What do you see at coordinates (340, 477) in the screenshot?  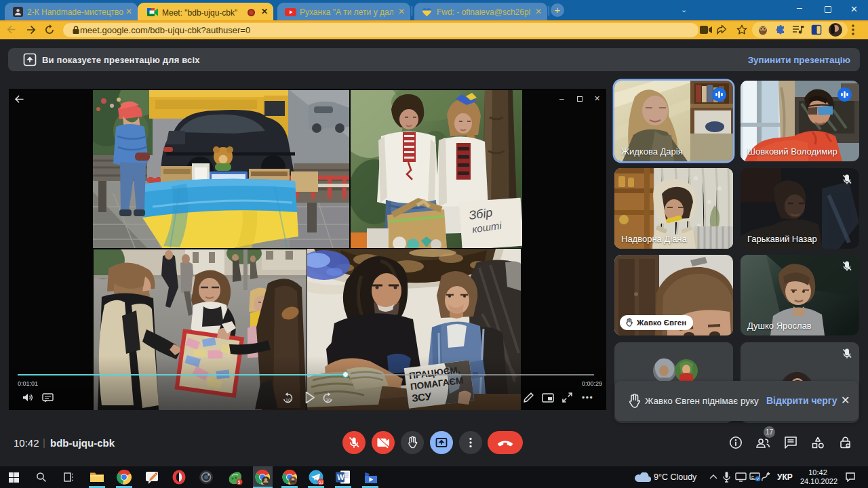 I see `svg-text: W` at bounding box center [340, 477].